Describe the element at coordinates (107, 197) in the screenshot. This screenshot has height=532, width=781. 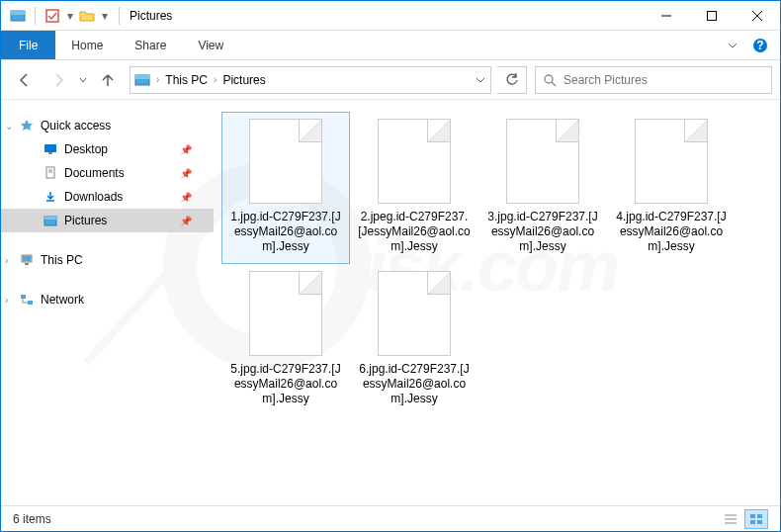
I see `sidebar-item-downloads: Downloads 📌` at that location.